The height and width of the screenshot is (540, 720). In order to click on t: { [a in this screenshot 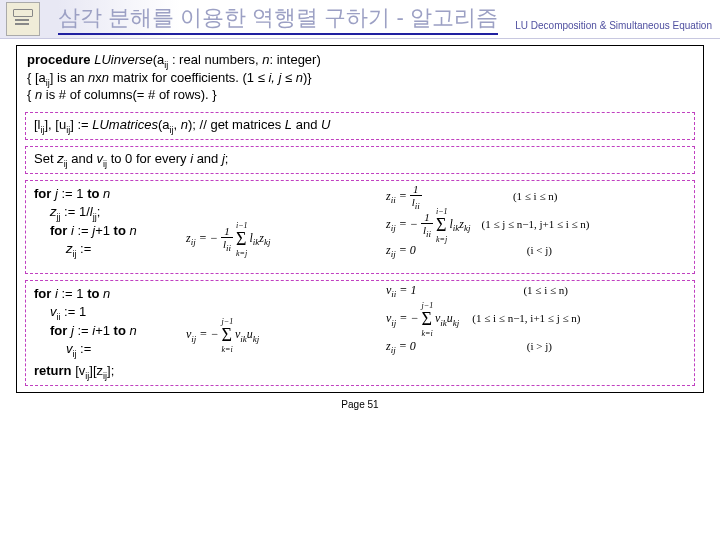, I will do `click(36, 78)`.